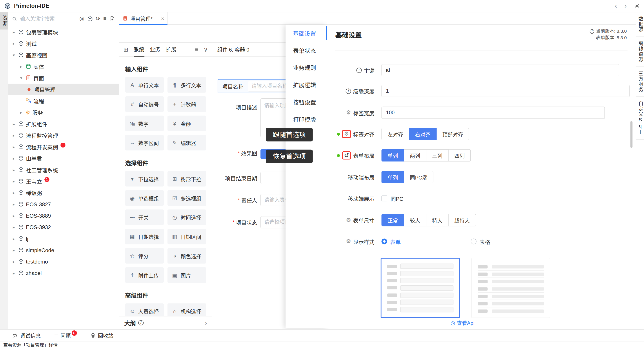 This screenshot has height=348, width=644. Describe the element at coordinates (493, 113) in the screenshot. I see `label-width-input` at that location.